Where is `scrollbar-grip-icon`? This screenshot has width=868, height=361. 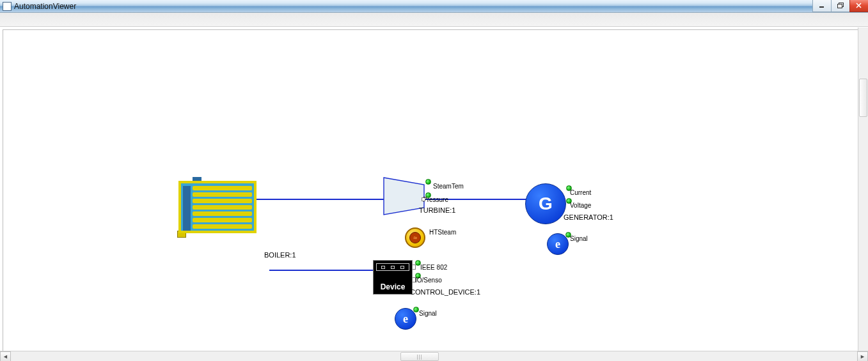 scrollbar-grip-icon is located at coordinates (420, 357).